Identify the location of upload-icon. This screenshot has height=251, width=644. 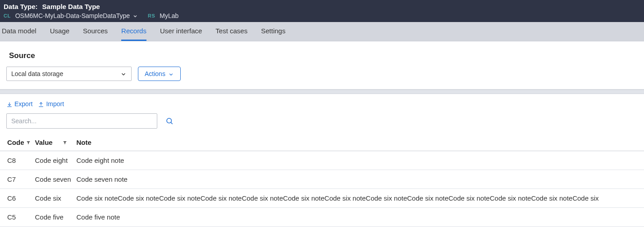
(41, 104).